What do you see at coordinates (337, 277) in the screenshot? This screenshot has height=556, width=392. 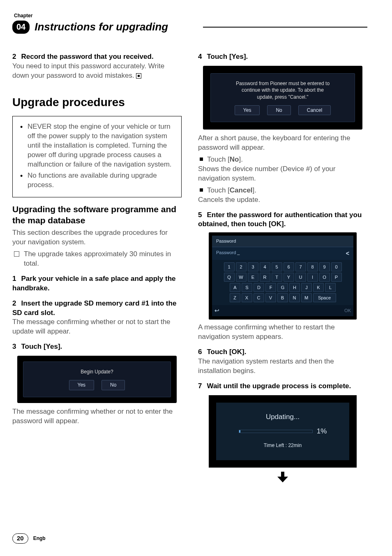 I see `keyboard-key: P` at bounding box center [337, 277].